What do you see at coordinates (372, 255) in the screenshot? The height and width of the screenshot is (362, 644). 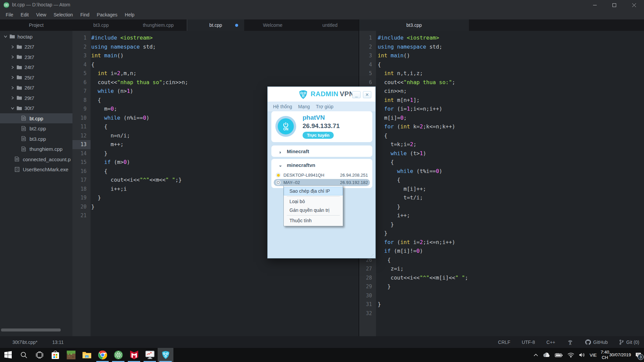 I see `resize-grip: ⋰` at bounding box center [372, 255].